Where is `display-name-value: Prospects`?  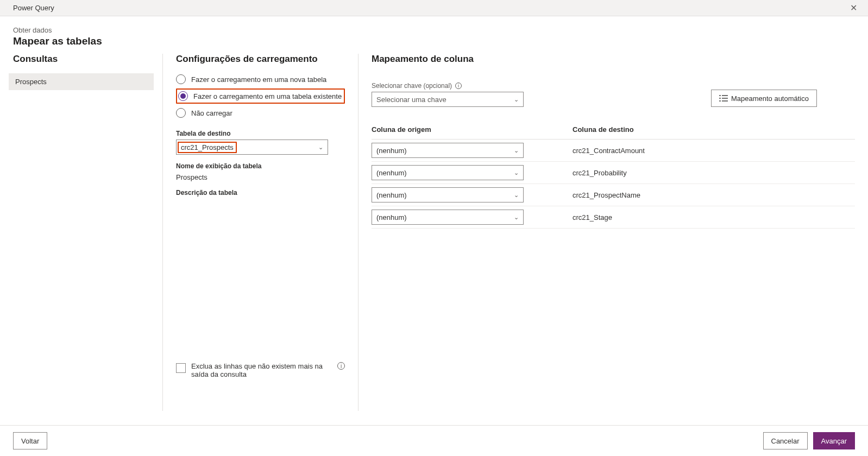 display-name-value: Prospects is located at coordinates (261, 177).